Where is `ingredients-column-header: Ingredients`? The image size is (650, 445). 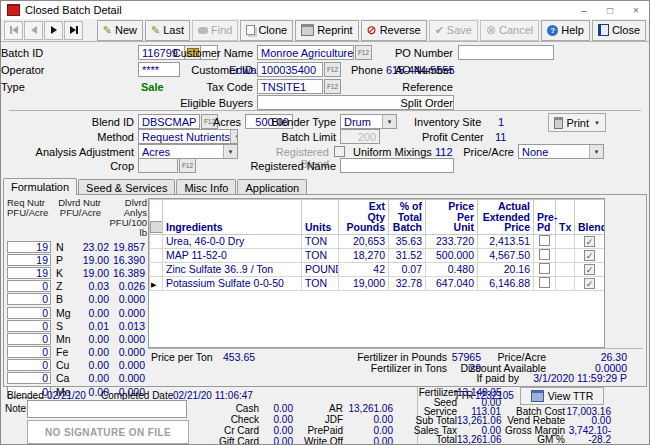
ingredients-column-header: Ingredients is located at coordinates (232, 218).